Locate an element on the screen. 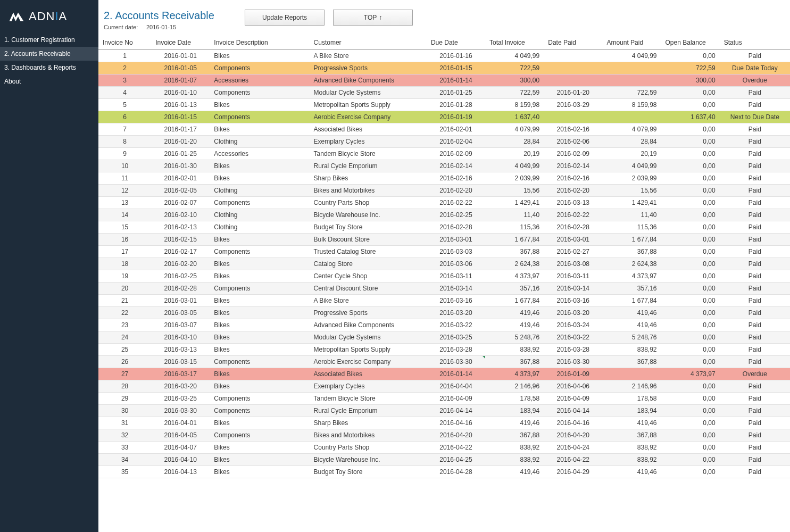 The width and height of the screenshot is (790, 532). cell: 32 is located at coordinates (124, 435).